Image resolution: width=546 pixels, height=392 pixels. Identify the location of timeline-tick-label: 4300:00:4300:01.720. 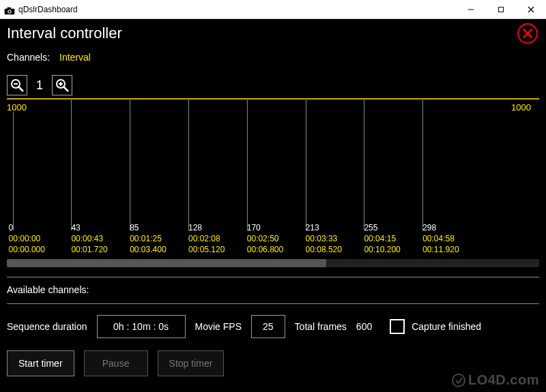
(89, 239).